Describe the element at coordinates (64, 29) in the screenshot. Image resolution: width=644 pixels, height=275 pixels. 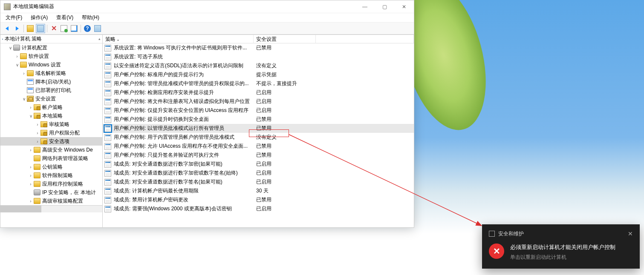
I see `properties-button` at that location.